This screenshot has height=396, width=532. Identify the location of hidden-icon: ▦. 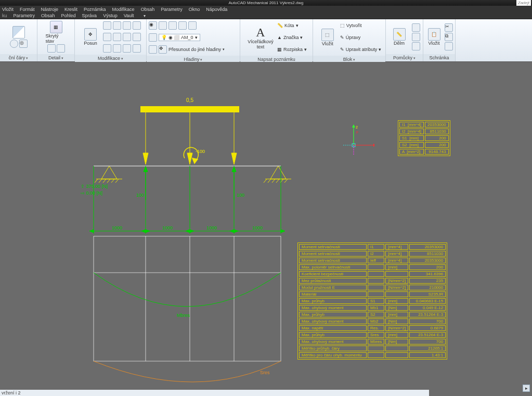
(56, 27).